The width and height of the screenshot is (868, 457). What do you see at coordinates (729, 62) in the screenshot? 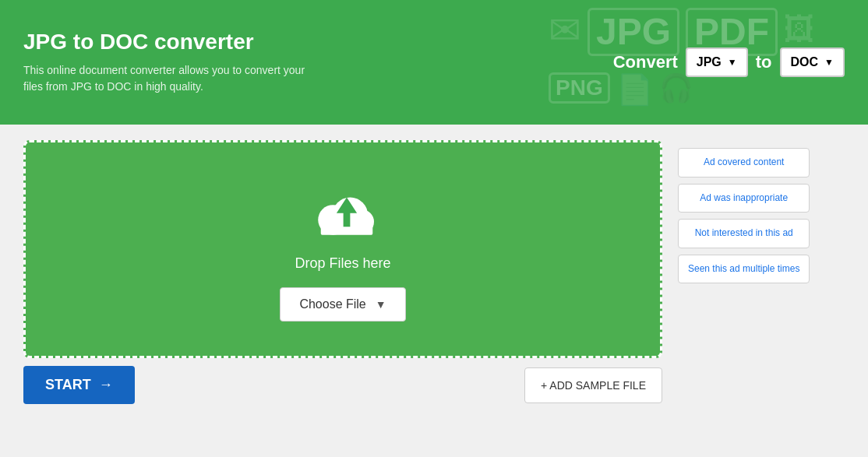
I see `converter-controls: Convert JPG ▼ to DOC ▼` at bounding box center [729, 62].